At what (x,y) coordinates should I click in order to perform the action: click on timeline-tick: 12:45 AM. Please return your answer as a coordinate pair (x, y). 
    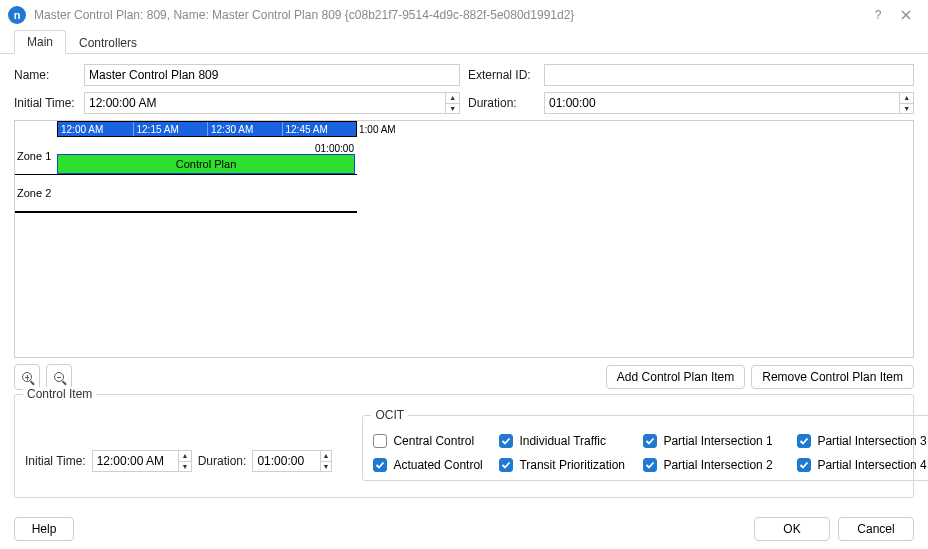
    Looking at the image, I should click on (320, 129).